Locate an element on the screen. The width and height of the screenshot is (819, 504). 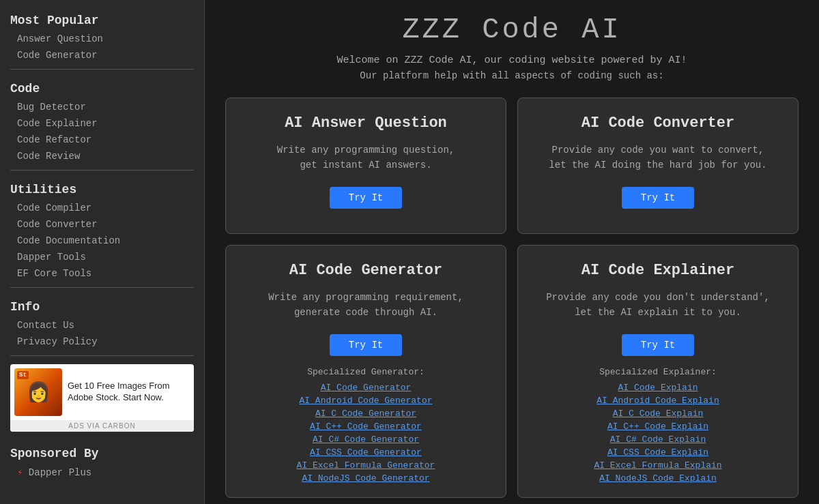
sidebar-link-bug-detector: Bug Detector is located at coordinates (102, 107).